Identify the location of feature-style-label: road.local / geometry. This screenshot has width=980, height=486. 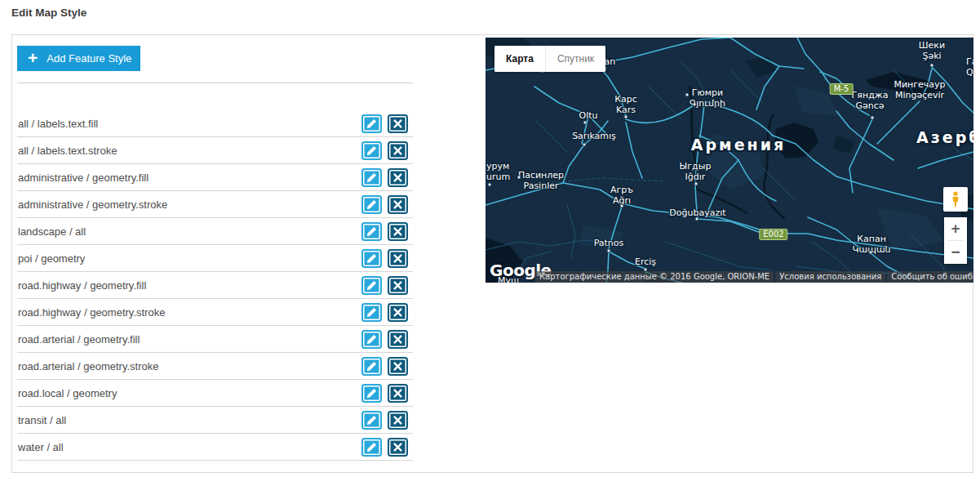
(189, 394).